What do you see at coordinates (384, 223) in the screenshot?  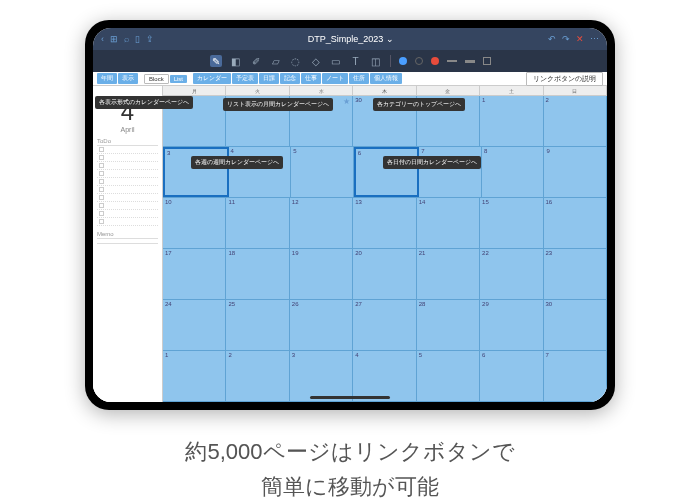 I see `cal-cell: 13` at bounding box center [384, 223].